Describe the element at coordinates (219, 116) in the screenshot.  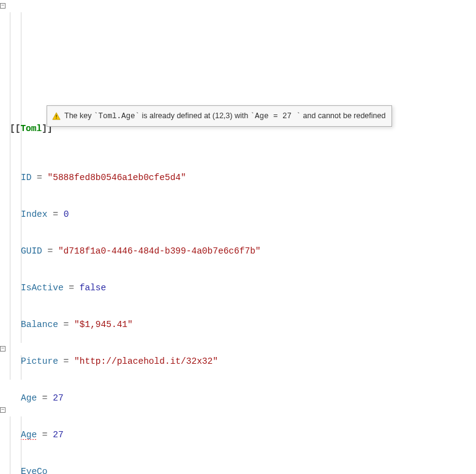
I see `error-tooltip: The key `Toml.Age` is already defined at…` at that location.